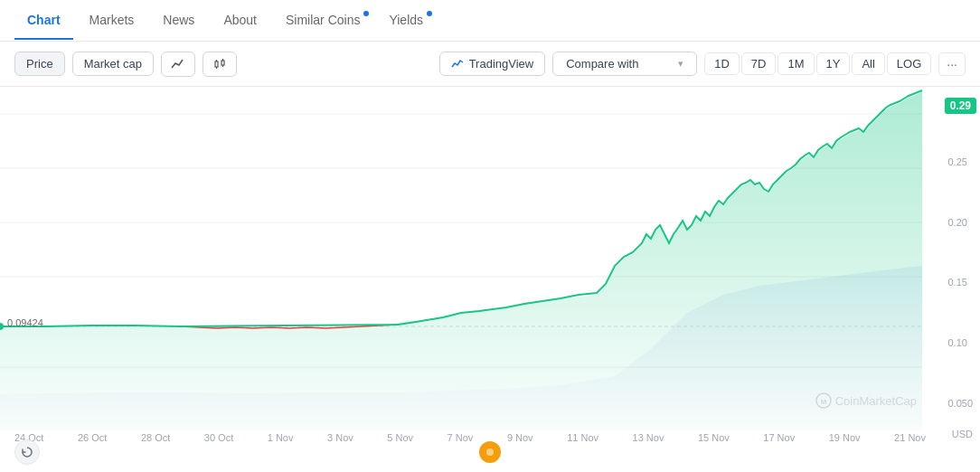 The image size is (980, 472). I want to click on compare-with-button: Compare with ▾, so click(625, 63).